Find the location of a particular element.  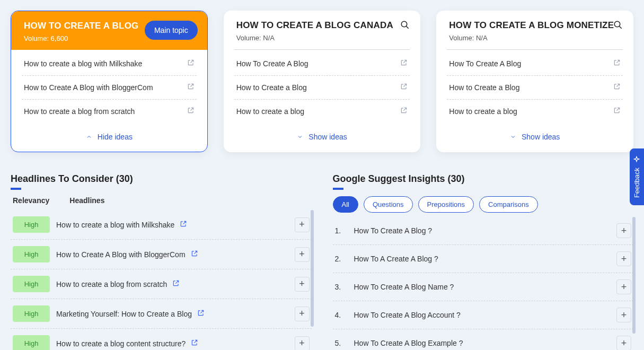

idea-row: How to create a blog with Milkshake is located at coordinates (109, 64).